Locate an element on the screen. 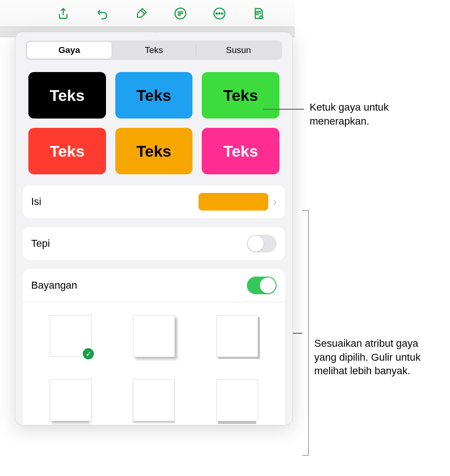 This screenshot has height=476, width=450. fill-color-swatch is located at coordinates (233, 202).